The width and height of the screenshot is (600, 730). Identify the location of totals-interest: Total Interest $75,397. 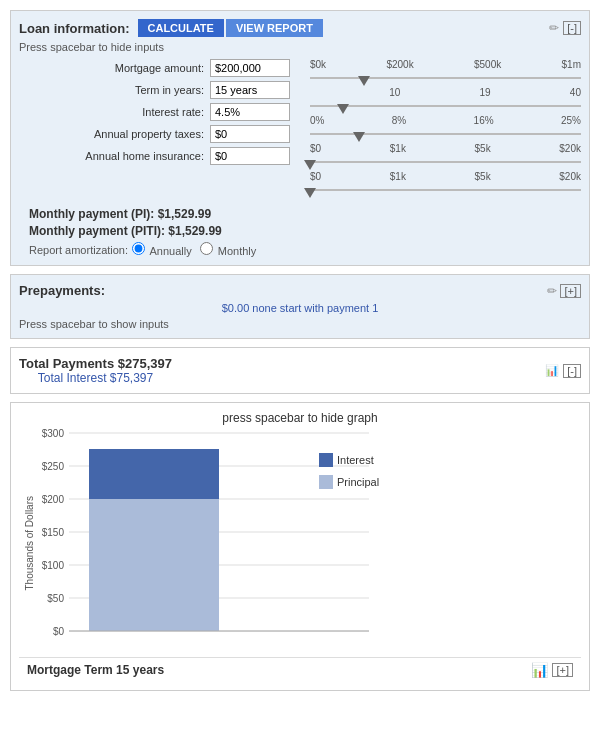
(96, 378).